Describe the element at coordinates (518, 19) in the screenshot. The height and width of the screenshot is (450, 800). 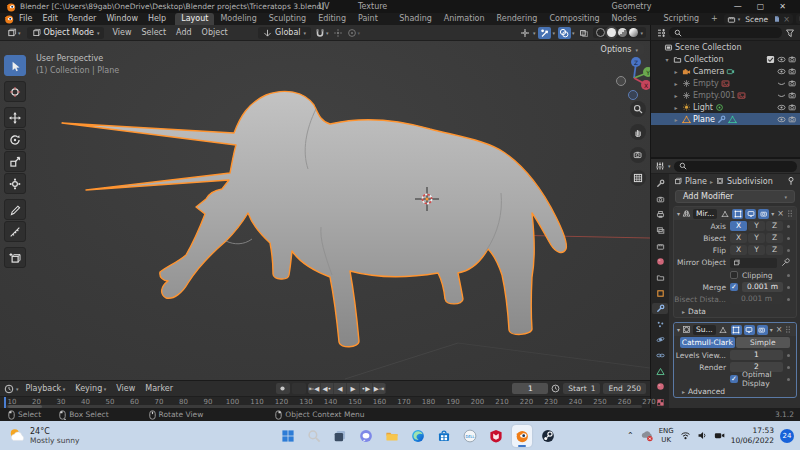
I see `workspace-tab-rendering: Rendering` at that location.